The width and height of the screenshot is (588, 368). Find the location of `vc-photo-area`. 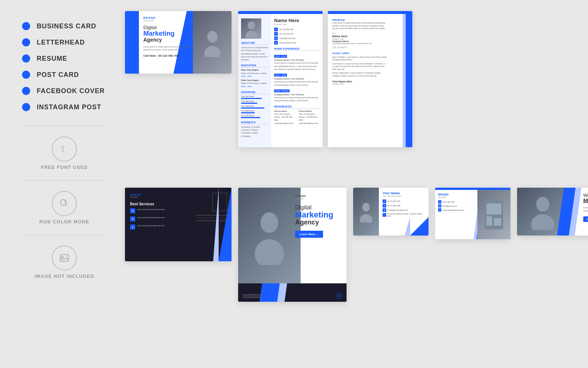

vc-photo-area is located at coordinates (366, 212).